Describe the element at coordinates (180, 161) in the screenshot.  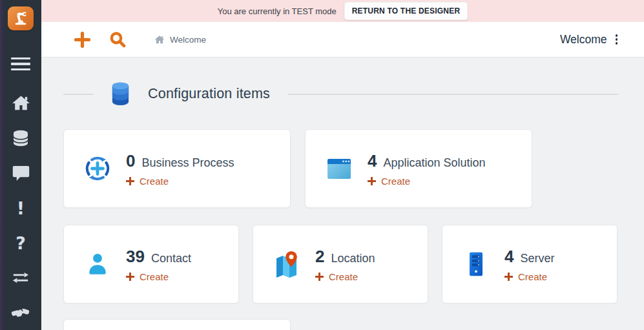
I see `card-link-business-process: 0 Business Process` at that location.